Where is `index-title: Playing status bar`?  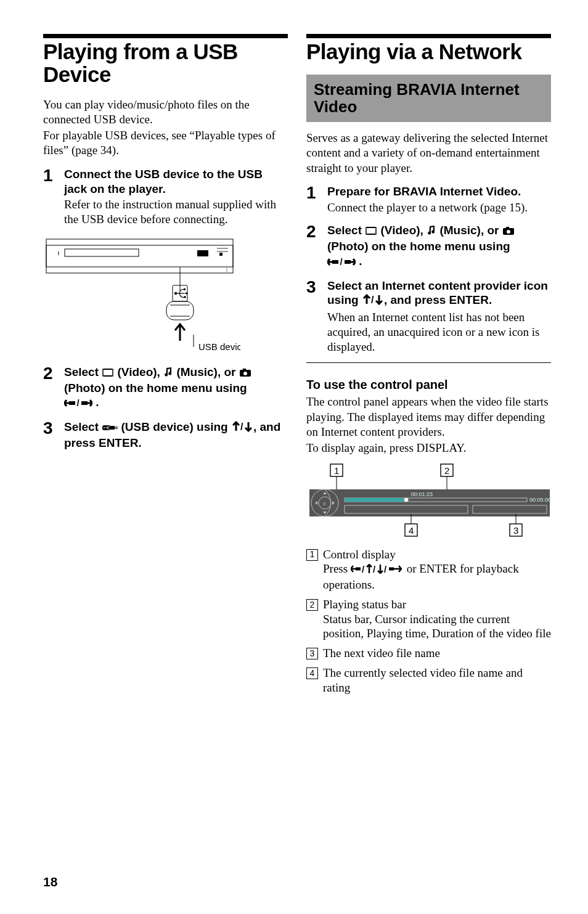 index-title: Playing status bar is located at coordinates (365, 604).